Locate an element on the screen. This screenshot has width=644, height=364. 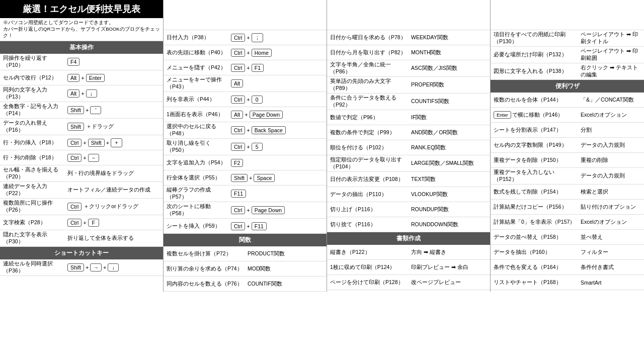
table-row: 文字を追加入力（P54） F2 is located at coordinates (245, 163).